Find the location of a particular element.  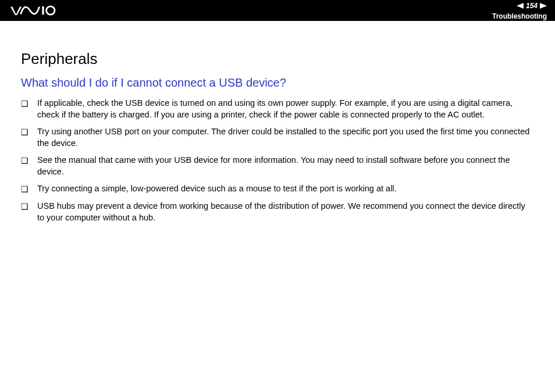

list-item: ❑ If applicable, check the USB device is… is located at coordinates (278, 109).